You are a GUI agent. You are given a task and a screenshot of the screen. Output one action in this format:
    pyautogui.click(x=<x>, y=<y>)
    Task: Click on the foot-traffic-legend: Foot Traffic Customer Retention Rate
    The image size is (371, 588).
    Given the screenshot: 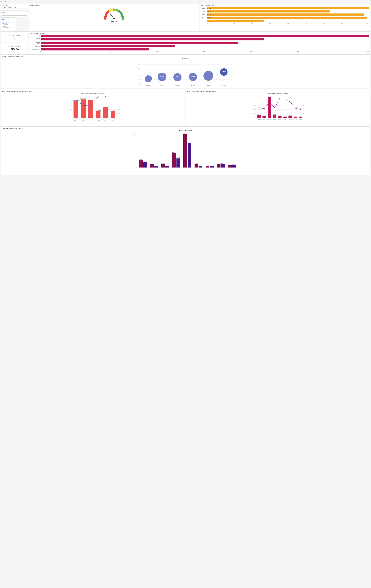 What is the action you would take?
    pyautogui.click(x=93, y=93)
    